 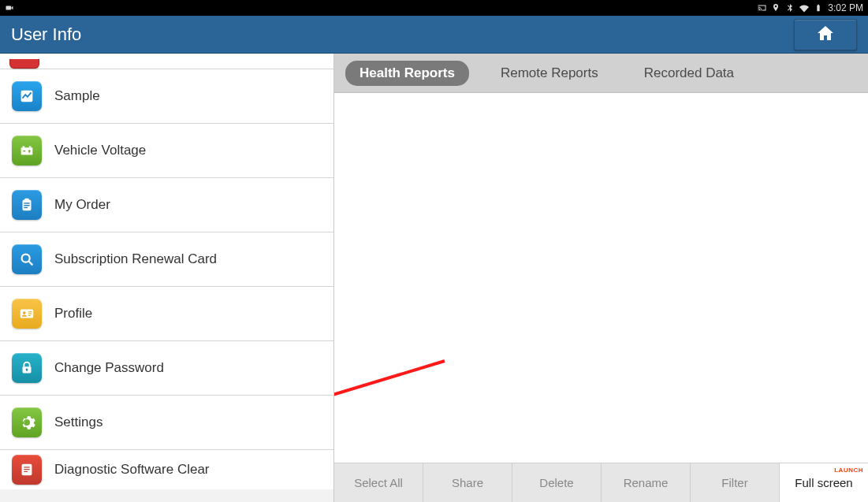 I want to click on filter-button: Filter, so click(x=735, y=482).